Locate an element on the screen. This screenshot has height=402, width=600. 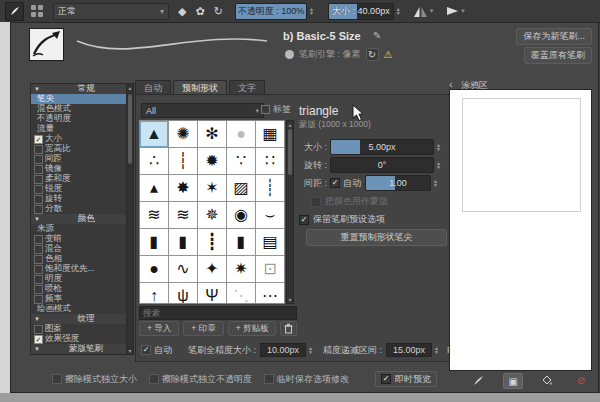
brush-tip-cell: ▤ is located at coordinates (270, 242).